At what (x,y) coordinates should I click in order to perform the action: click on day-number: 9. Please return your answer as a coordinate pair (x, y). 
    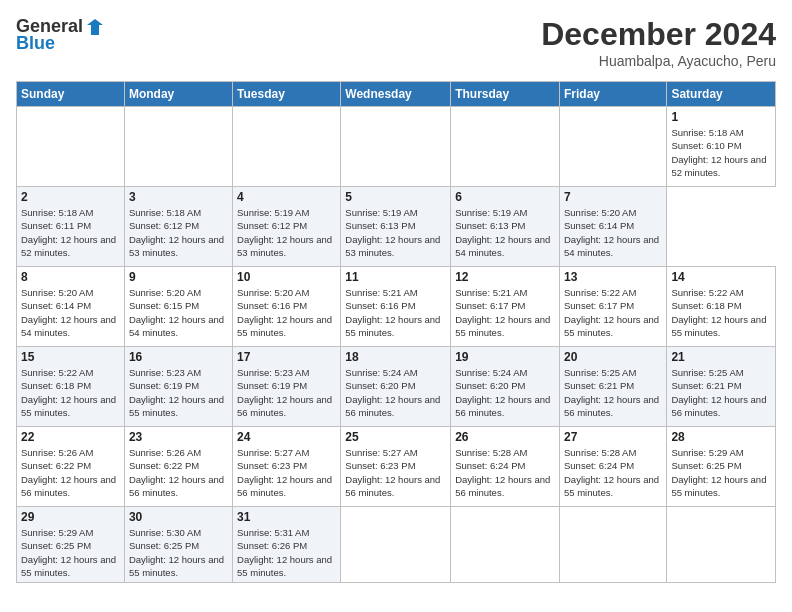
    Looking at the image, I should click on (178, 277).